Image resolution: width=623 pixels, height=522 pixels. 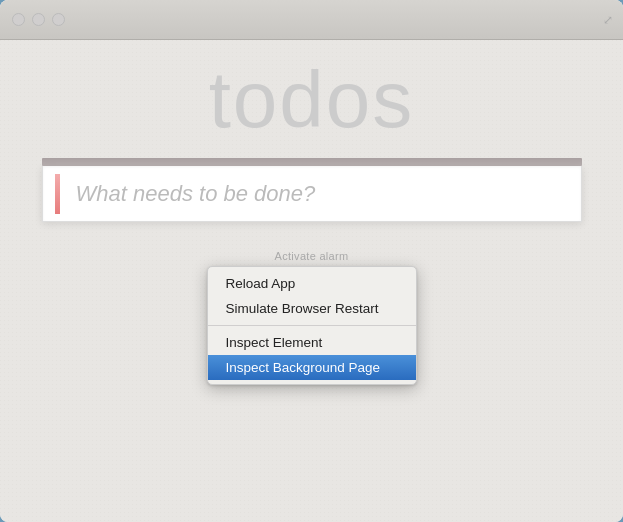 I want to click on todo-input-container: What needs to be done?, so click(x=312, y=194).